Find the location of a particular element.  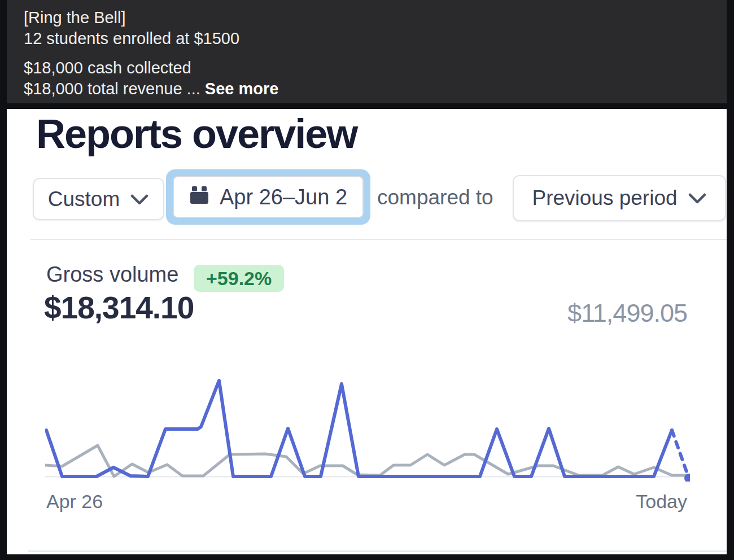

bottom-divider is located at coordinates (377, 551).